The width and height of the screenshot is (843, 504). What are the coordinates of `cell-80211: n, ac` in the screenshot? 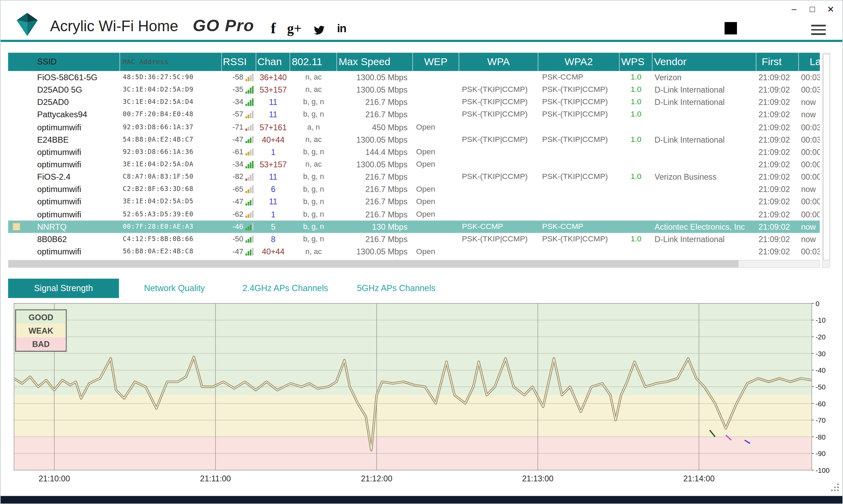 It's located at (314, 251).